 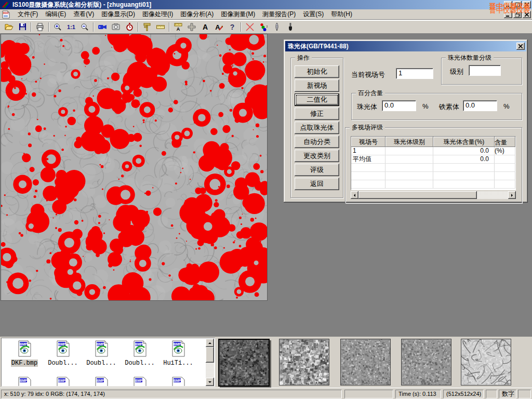 I want to click on rate-button: 评级, so click(x=317, y=170).